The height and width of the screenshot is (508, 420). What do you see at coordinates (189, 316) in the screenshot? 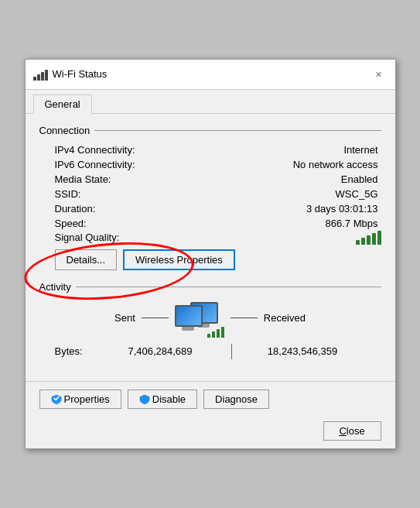
I see `monitor-front` at bounding box center [189, 316].